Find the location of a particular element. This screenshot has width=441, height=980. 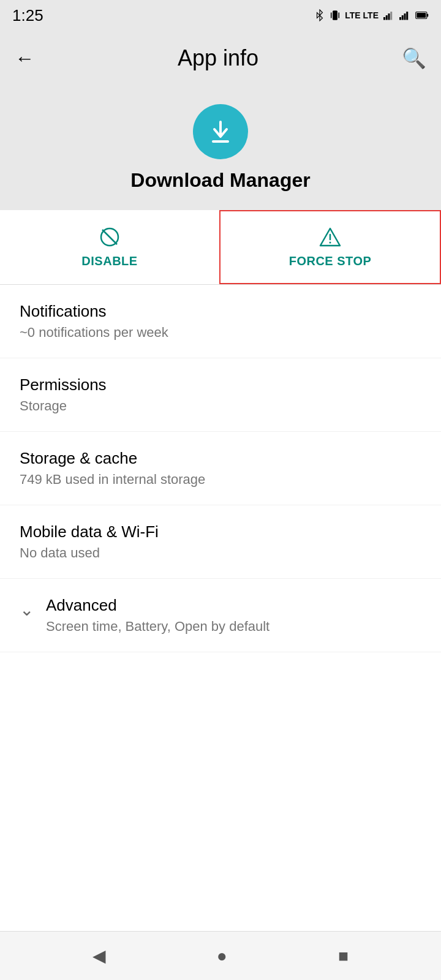

mobile-data-title: Mobile data & Wi-Fi is located at coordinates (221, 532).